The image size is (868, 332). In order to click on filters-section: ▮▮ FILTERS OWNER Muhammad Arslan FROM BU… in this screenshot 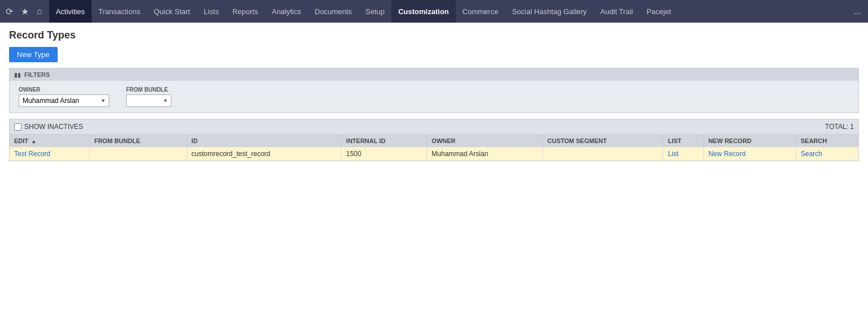, I will do `click(434, 90)`.